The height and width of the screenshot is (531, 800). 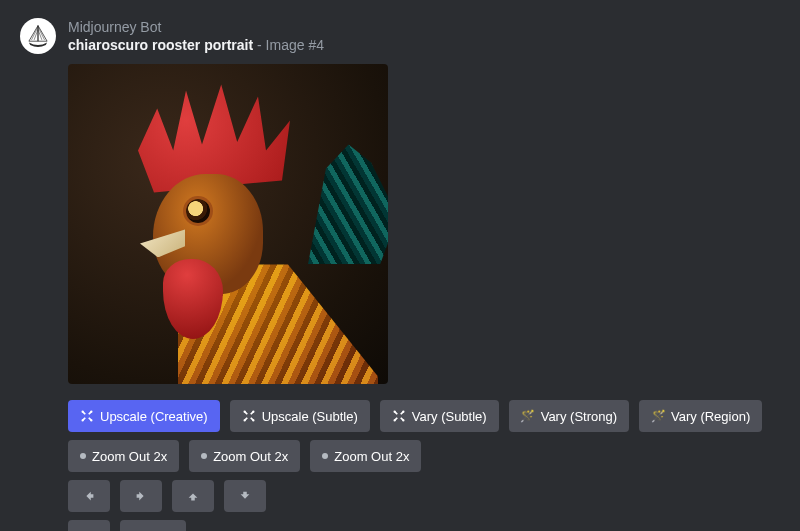 I want to click on open-web-button: Web ↗, so click(x=153, y=526).